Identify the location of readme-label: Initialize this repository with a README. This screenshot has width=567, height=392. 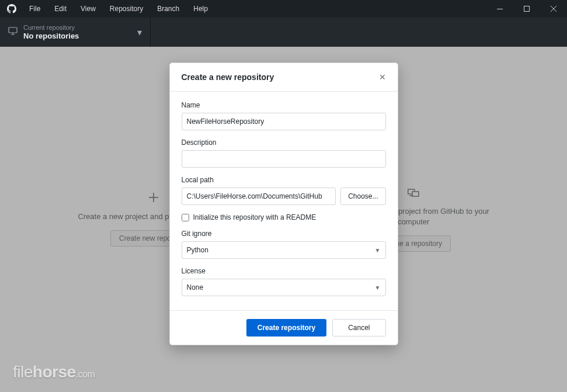
(255, 217).